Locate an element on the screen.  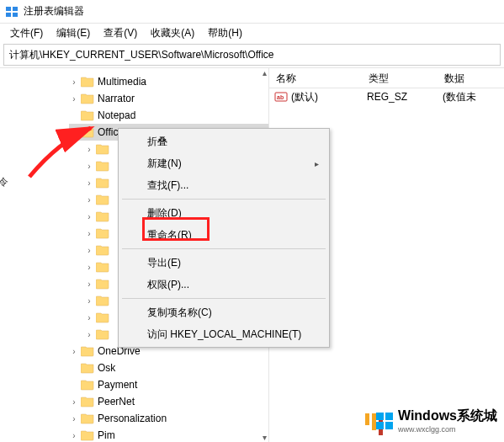
col-type: 类型 is located at coordinates (400, 77).